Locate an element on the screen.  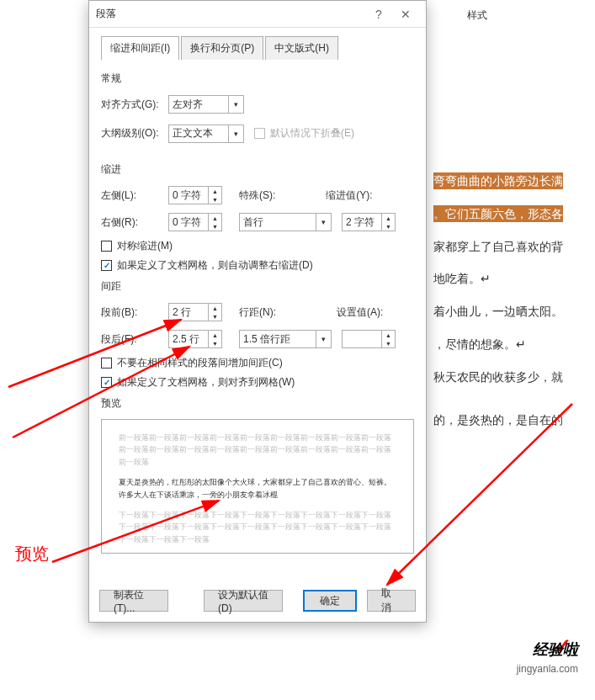
alignment-label: 对齐方式(G): is located at coordinates (135, 104).